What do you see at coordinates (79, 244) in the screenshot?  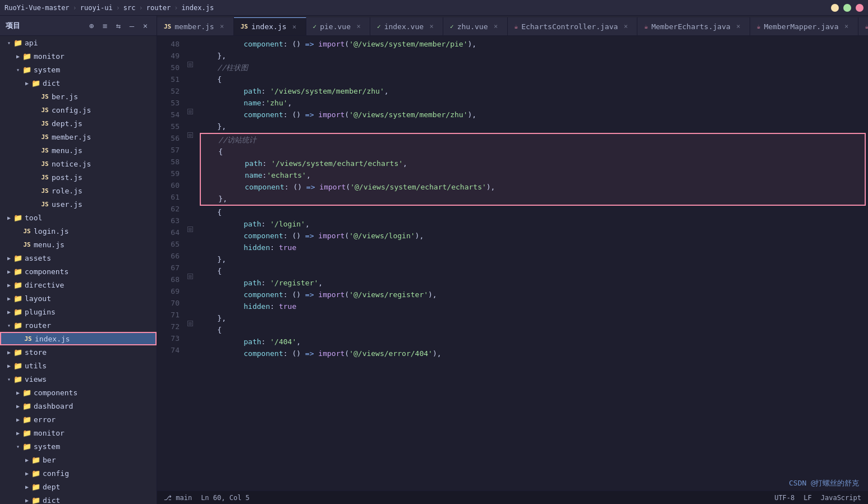 I see `tree-item-menu-js2: ▶ JS menu.js` at bounding box center [79, 244].